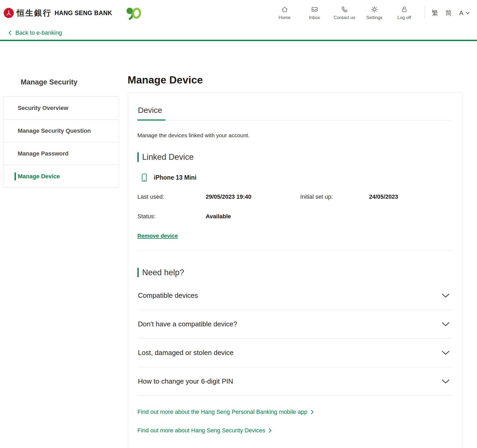  What do you see at coordinates (61, 131) in the screenshot?
I see `sidebar-item-manage-security-question: Manage Security Question` at bounding box center [61, 131].